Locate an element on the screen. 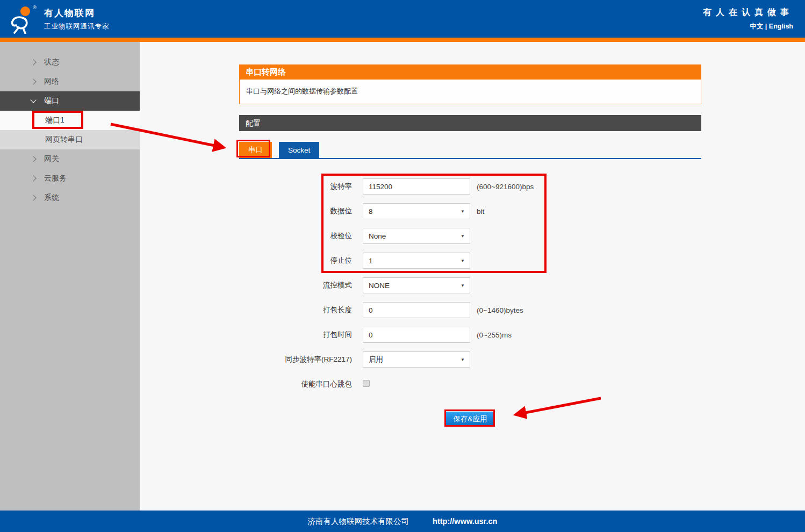  sidebar-item-label: 网页转串口 is located at coordinates (64, 140).